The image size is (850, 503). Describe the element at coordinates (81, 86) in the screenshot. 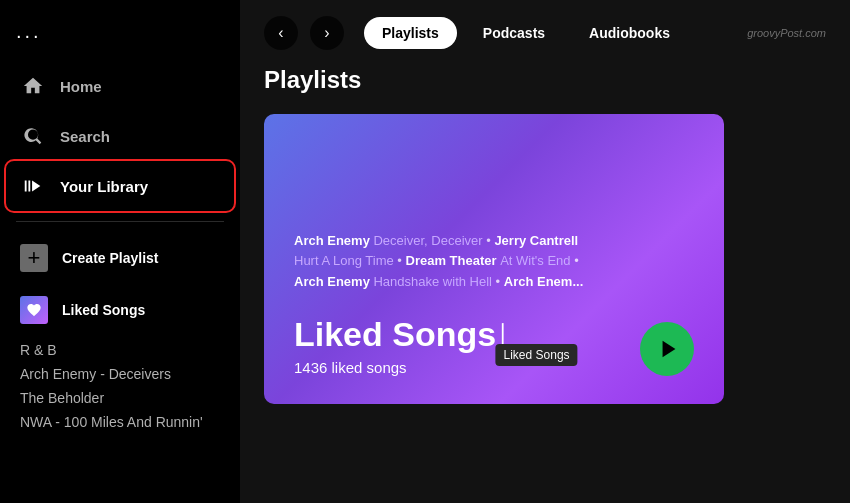

I see `sidebar-item-home-label: Home` at that location.